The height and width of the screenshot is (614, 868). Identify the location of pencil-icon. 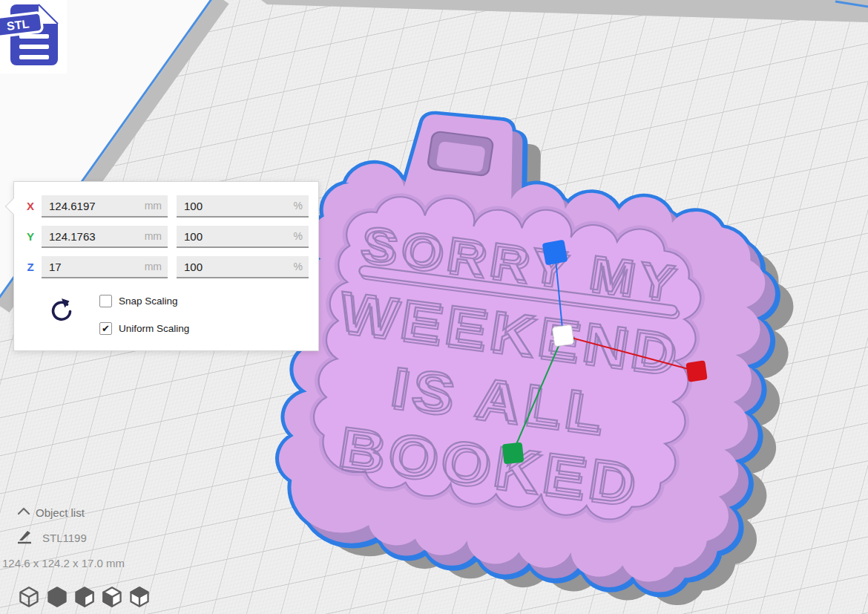
(24, 537).